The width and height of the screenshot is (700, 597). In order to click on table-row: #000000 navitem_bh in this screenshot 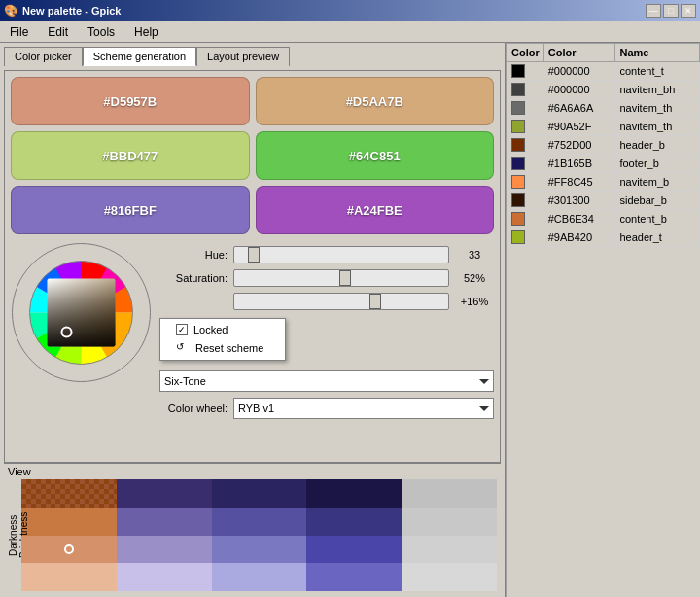, I will do `click(604, 89)`.